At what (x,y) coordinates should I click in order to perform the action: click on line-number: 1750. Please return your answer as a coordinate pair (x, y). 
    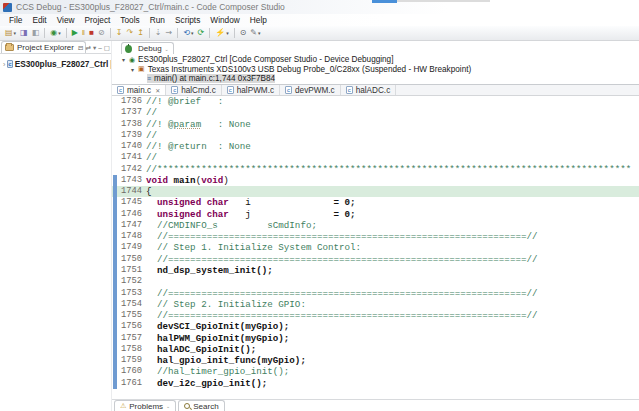
    Looking at the image, I should click on (132, 260).